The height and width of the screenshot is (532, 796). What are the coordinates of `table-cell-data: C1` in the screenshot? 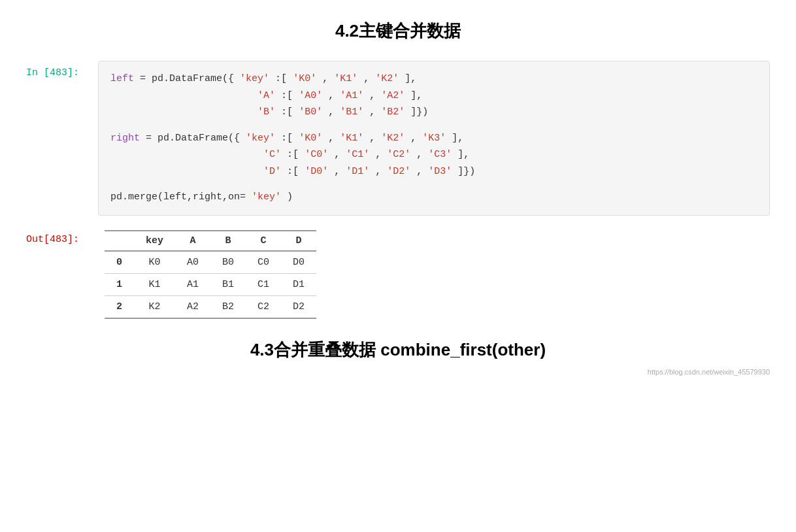 It's located at (263, 284).